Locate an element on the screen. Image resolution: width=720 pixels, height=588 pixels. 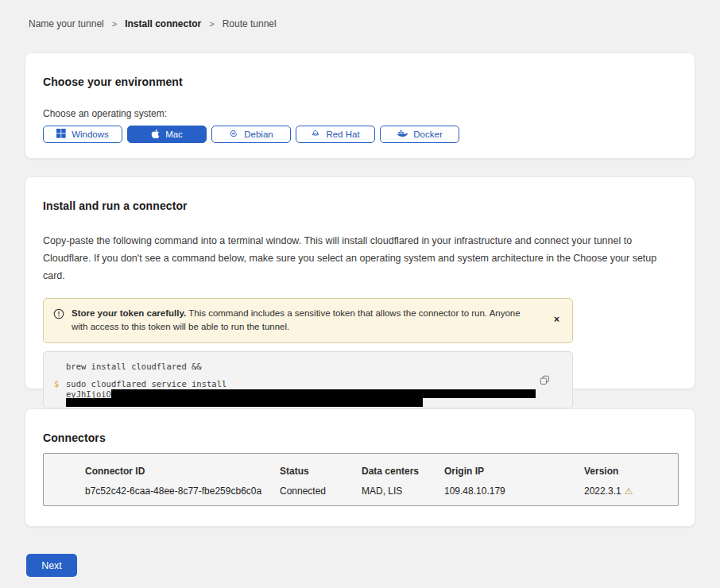
copy-icon is located at coordinates (545, 381).